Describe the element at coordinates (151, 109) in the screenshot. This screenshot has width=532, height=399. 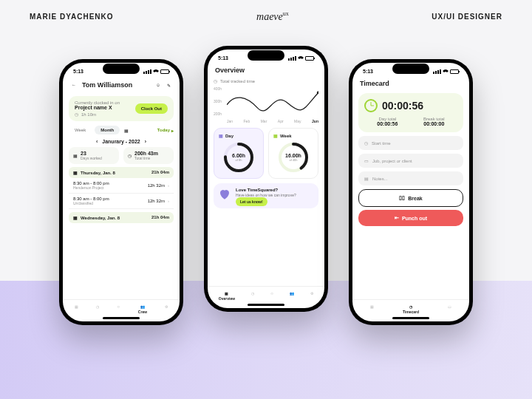
I see `clockout-button: Clock Out` at that location.